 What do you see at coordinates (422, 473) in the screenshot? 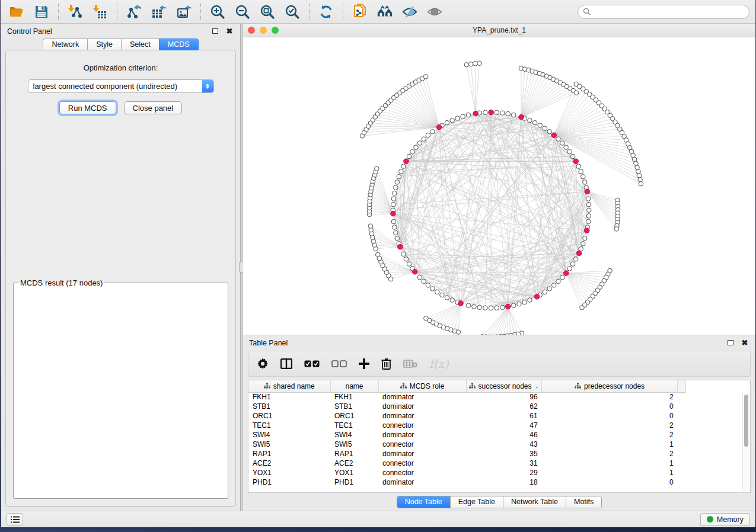
I see `table-cell: connector` at bounding box center [422, 473].